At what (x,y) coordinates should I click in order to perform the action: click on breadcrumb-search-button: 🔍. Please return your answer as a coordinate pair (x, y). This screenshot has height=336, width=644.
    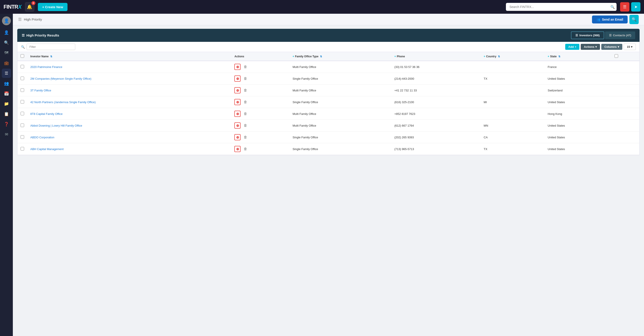
    Looking at the image, I should click on (634, 20).